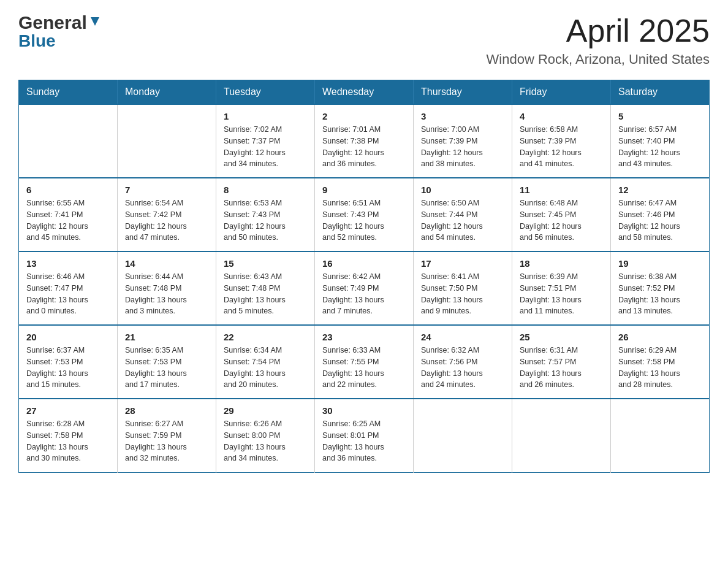 Image resolution: width=728 pixels, height=563 pixels. What do you see at coordinates (660, 264) in the screenshot?
I see `day-number: 19` at bounding box center [660, 264].